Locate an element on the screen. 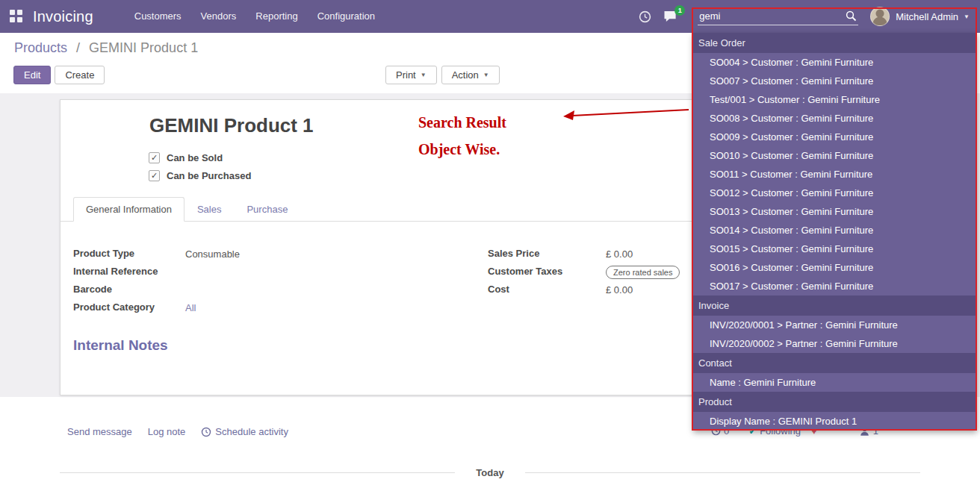 This screenshot has height=491, width=980. form-buttons: Edit Create is located at coordinates (59, 75).